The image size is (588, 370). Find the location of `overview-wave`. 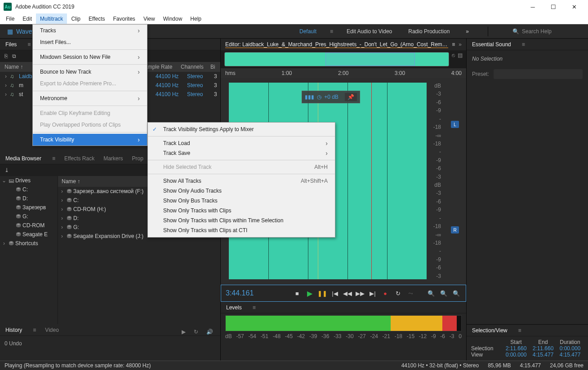

overview-wave is located at coordinates (337, 59).